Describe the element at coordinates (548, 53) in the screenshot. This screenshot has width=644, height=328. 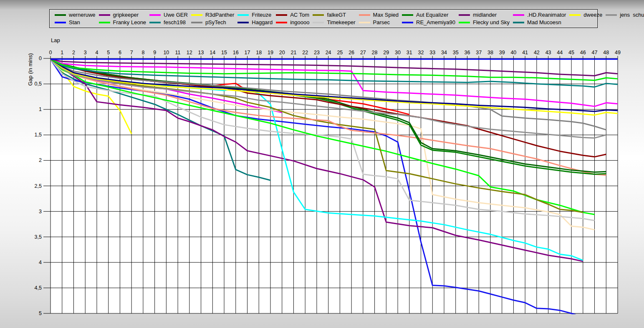
I see `x-tick-label: 43` at that location.